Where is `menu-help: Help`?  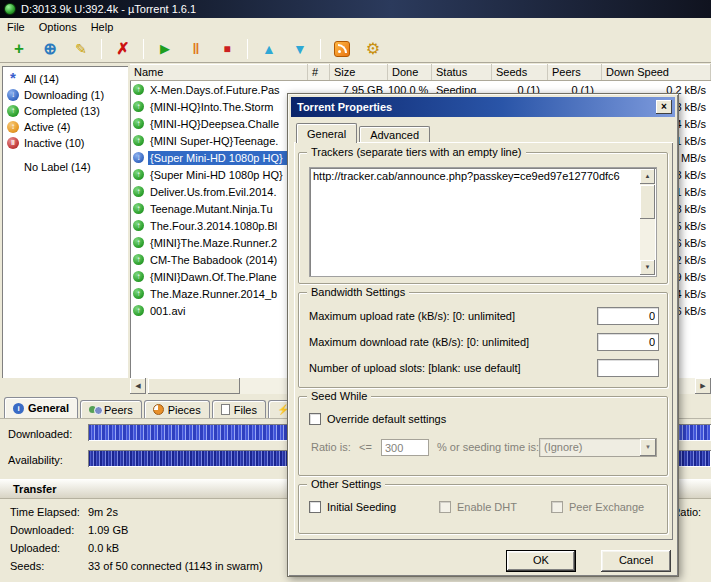 menu-help: Help is located at coordinates (102, 27).